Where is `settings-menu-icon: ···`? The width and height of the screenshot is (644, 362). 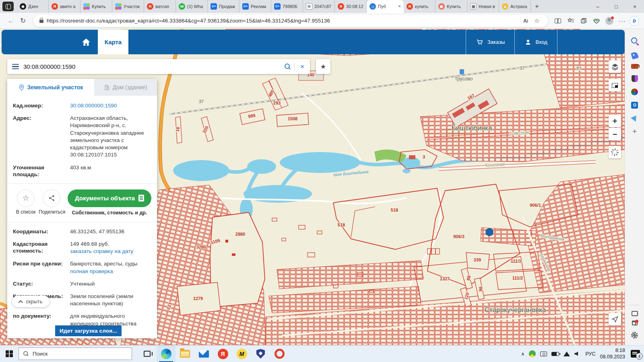 settings-menu-icon: ··· is located at coordinates (622, 21).